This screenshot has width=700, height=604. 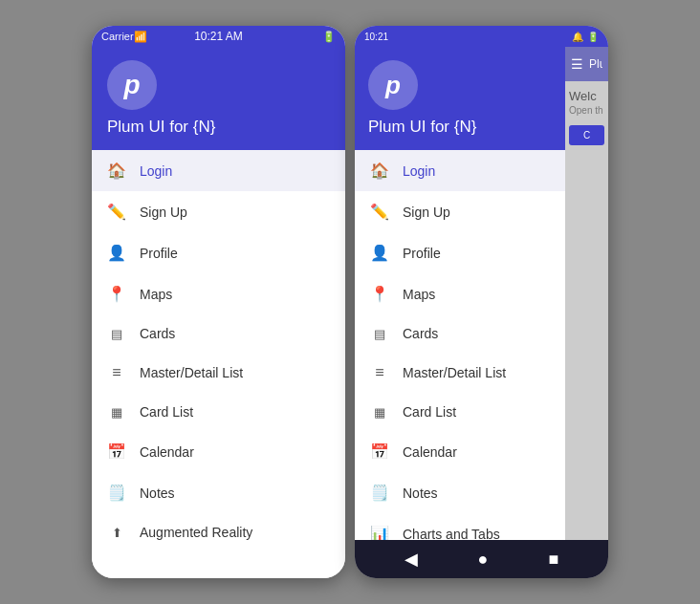 What do you see at coordinates (218, 412) in the screenshot?
I see `nav-item-cardlist-left: ▦ Card List` at bounding box center [218, 412].